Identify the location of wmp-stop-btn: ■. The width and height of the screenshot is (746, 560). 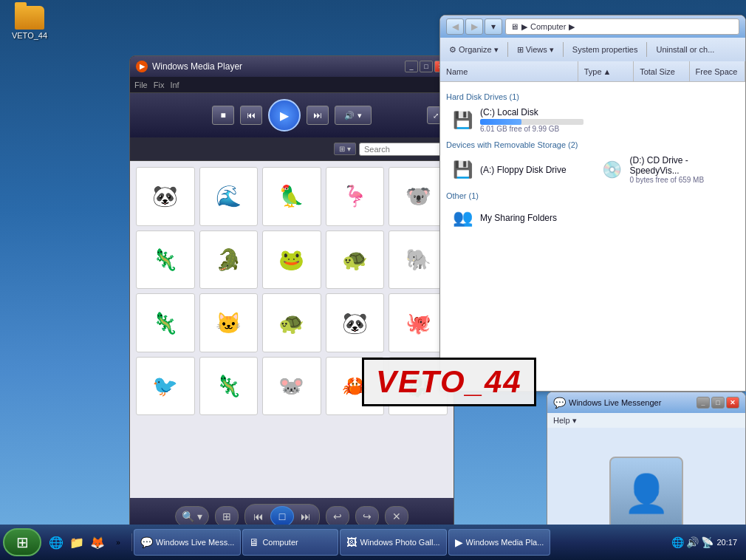
(223, 115).